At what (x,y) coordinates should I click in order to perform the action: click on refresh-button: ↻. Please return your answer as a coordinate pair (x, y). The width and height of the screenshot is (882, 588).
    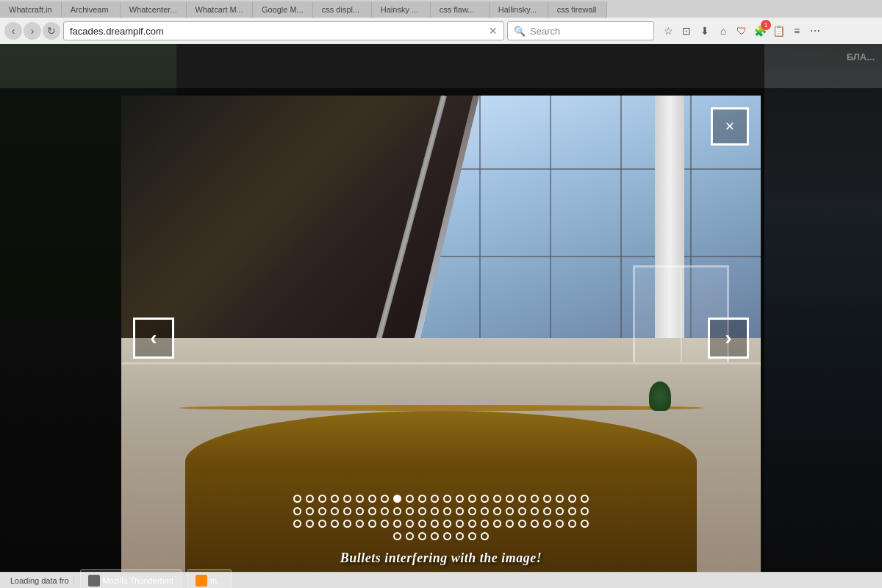
    Looking at the image, I should click on (51, 31).